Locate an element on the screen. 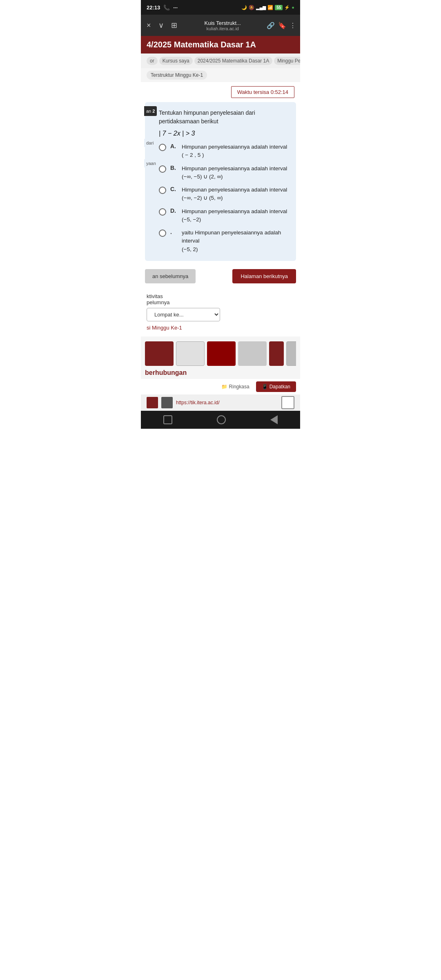  status-bar: 22:13 📞 ··· 🌙 🔕 ▂▄▆ 📶 55 ⚡ ● is located at coordinates (220, 7).